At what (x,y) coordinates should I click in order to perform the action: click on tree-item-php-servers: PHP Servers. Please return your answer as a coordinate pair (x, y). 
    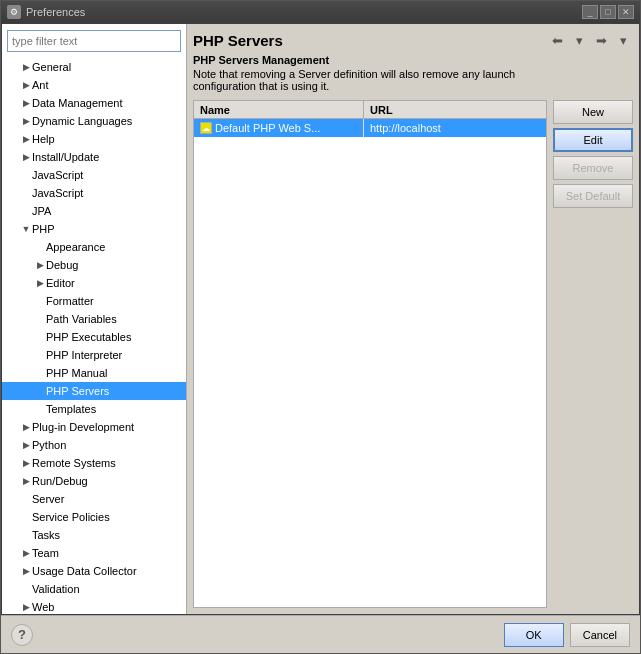
    Looking at the image, I should click on (94, 391).